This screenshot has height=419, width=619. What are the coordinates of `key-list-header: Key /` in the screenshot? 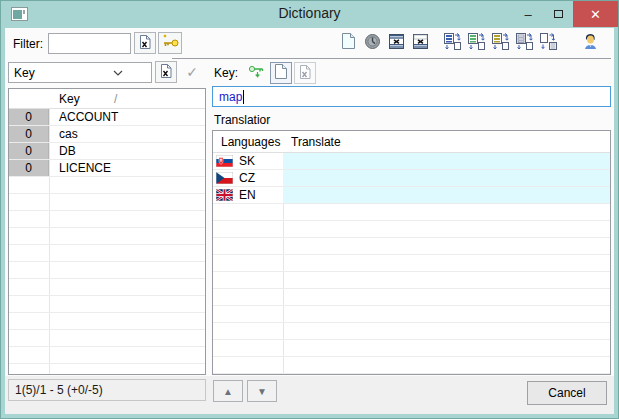 It's located at (107, 99).